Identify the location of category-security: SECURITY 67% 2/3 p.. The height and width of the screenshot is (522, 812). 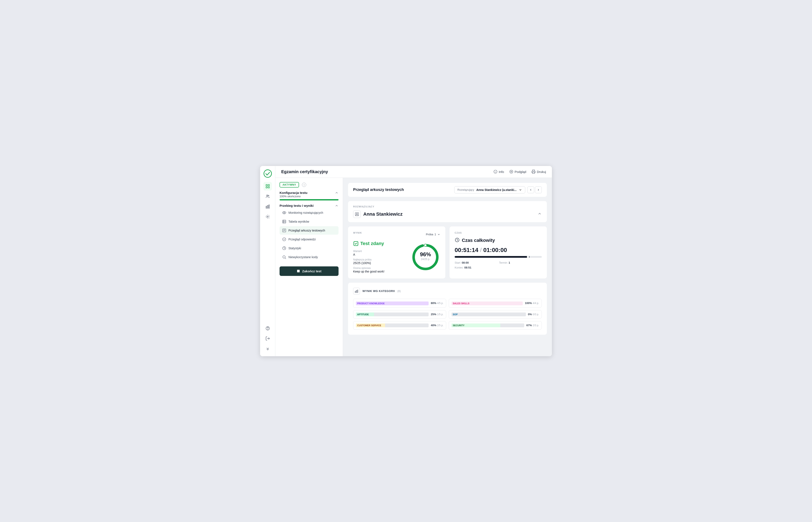
(495, 325).